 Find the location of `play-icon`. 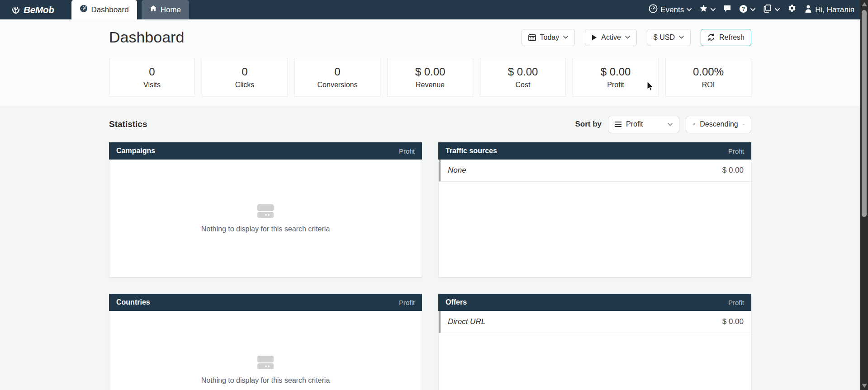

play-icon is located at coordinates (594, 38).